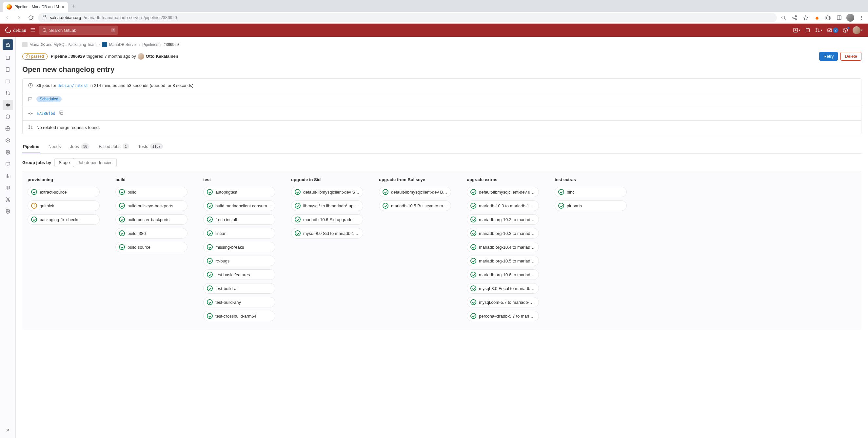  I want to click on job-pill: build, so click(151, 192).